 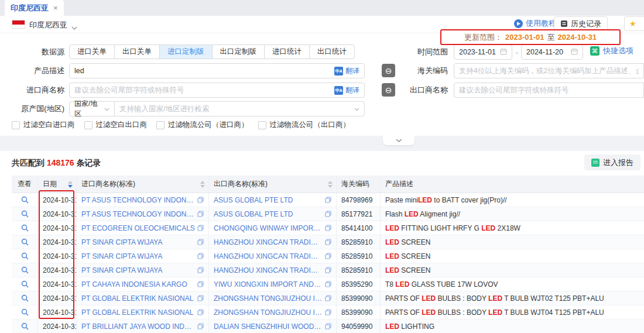 I want to click on hscode-input, so click(x=549, y=71).